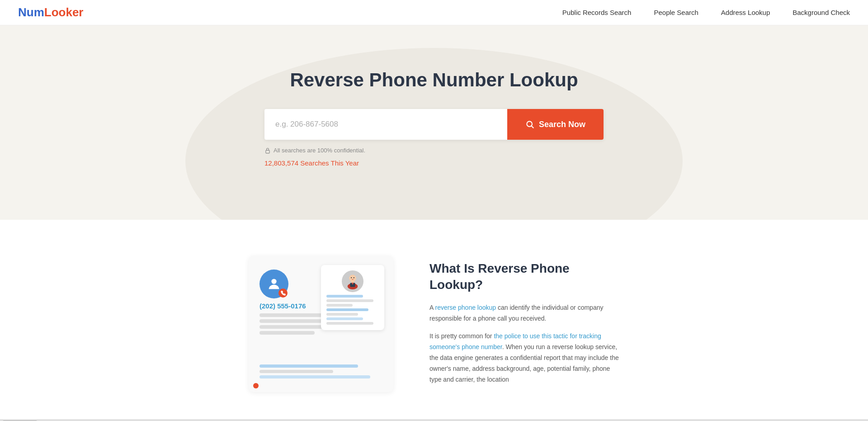 The height and width of the screenshot is (421, 868). Describe the element at coordinates (706, 13) in the screenshot. I see `main-nav: Public Records Search People Search Addr…` at that location.